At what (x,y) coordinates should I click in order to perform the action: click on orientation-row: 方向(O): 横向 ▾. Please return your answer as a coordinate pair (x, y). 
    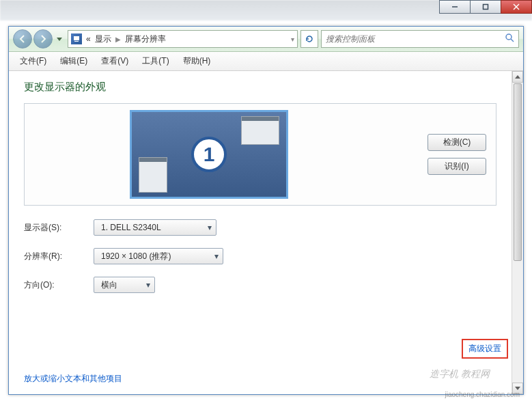
    Looking at the image, I should click on (260, 285).